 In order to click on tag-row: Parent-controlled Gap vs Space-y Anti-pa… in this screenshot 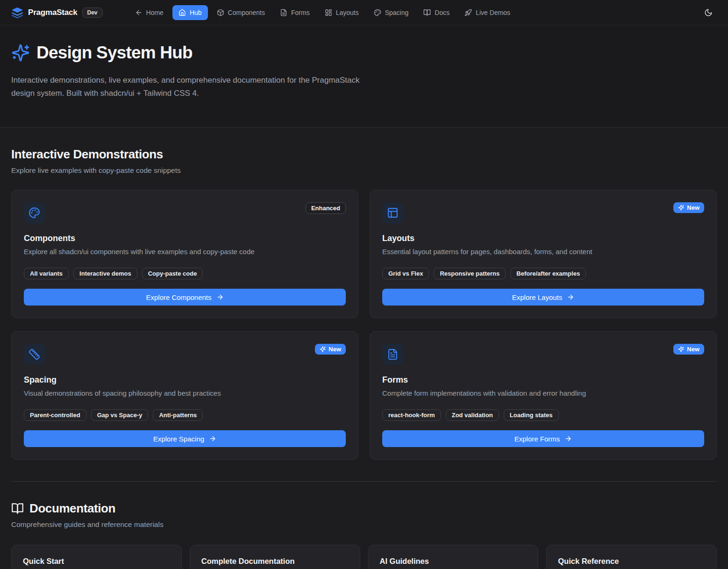, I will do `click(185, 415)`.